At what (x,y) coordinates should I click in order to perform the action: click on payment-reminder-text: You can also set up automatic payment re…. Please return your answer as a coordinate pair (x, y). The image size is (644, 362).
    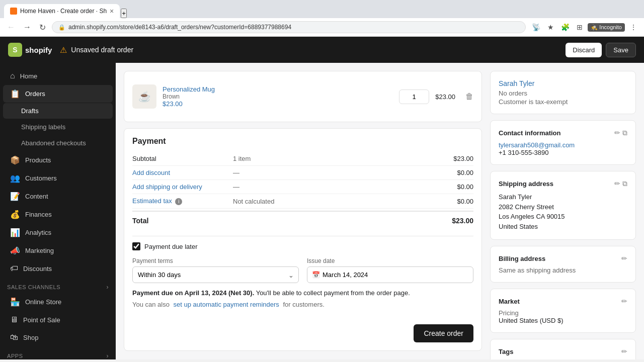
    Looking at the image, I should click on (303, 305).